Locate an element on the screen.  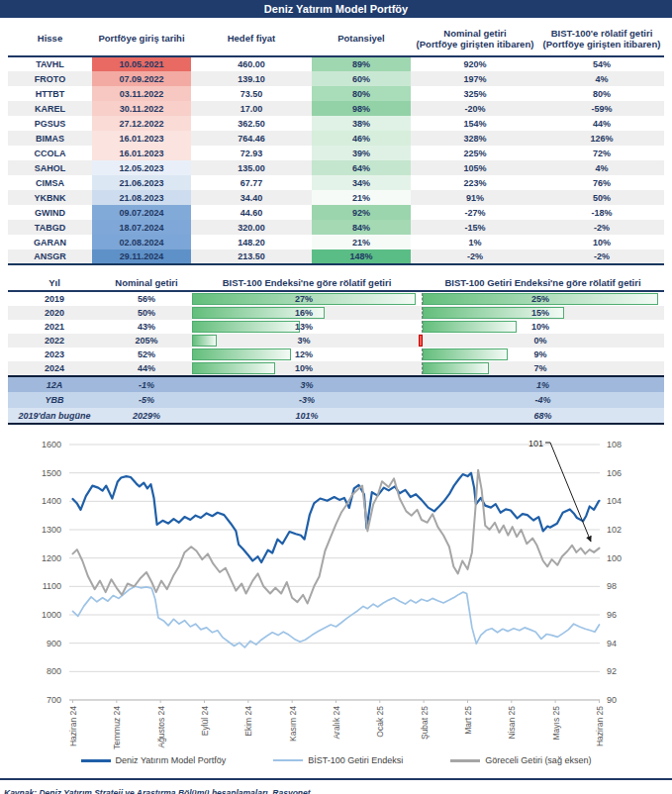
chart-legend: Deniz Yatırım Model PortföyBİST-100 Geti… is located at coordinates (336, 760).